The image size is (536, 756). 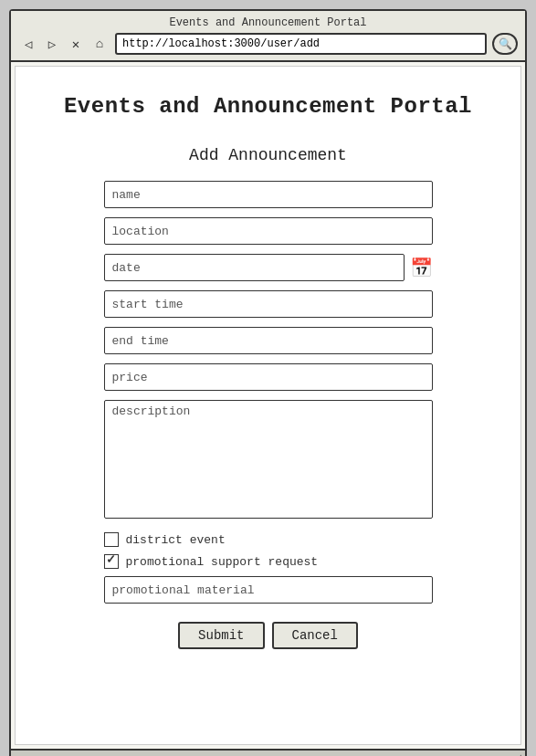 I want to click on start-time-group, so click(x=268, y=304).